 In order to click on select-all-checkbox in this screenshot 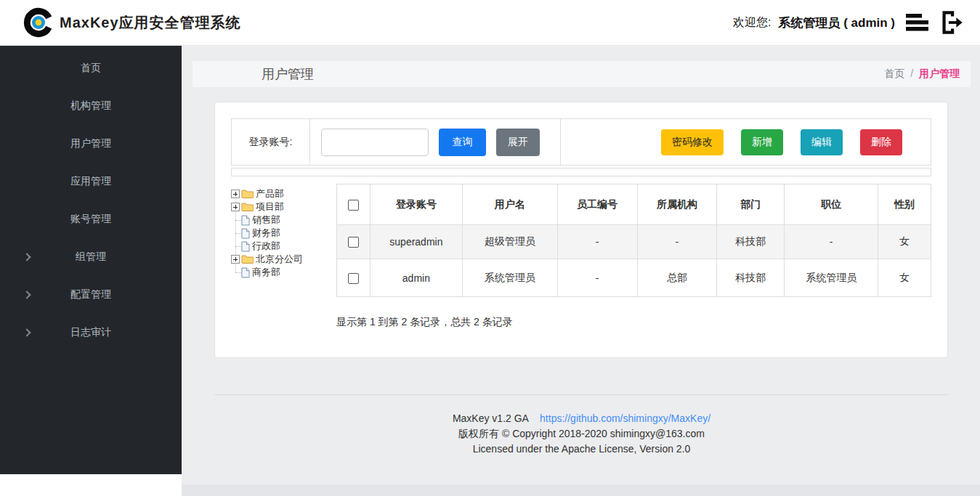, I will do `click(353, 205)`.